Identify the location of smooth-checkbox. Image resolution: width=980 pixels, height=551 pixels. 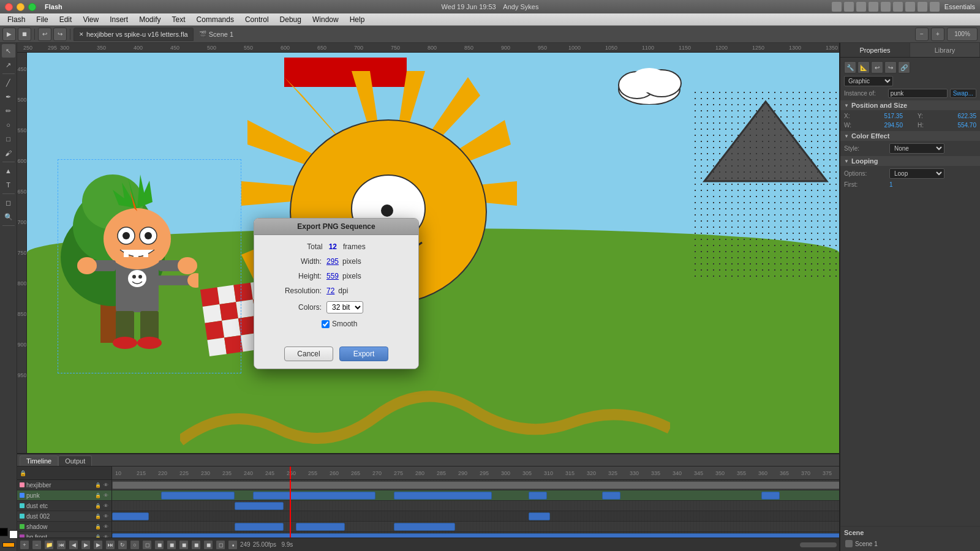
(326, 324).